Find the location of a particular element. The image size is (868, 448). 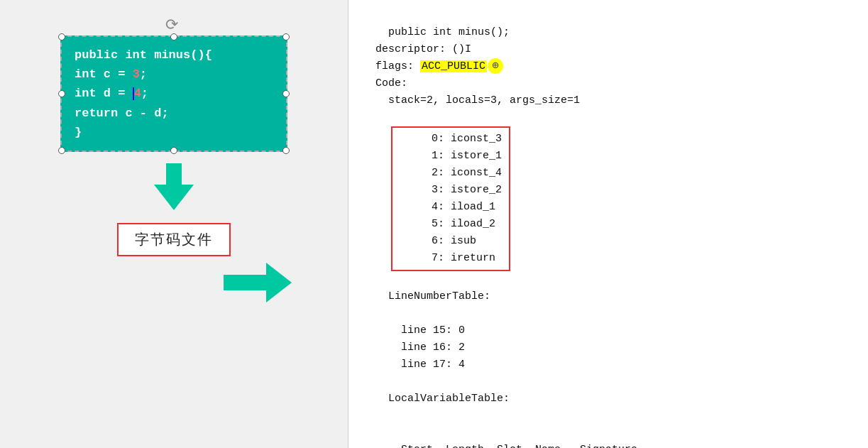

source-code-text: public int minus(){ int c = 3; int d = 4… is located at coordinates (174, 94).